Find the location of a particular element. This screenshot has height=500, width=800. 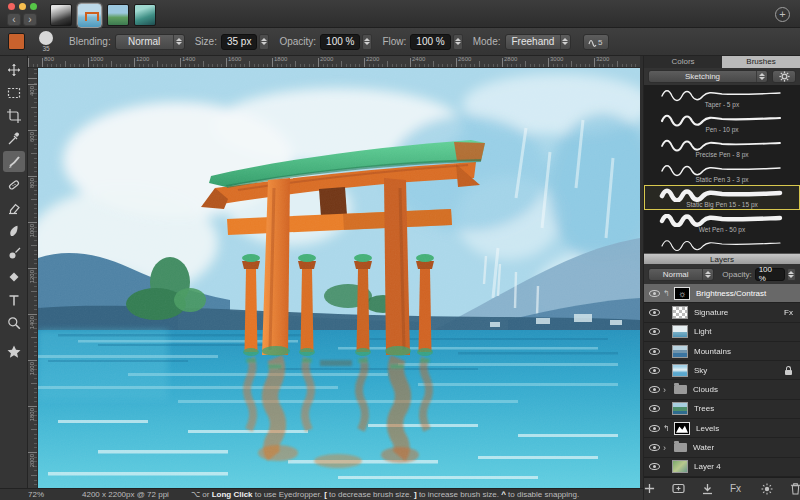

minimize-window-button is located at coordinates (22, 6).